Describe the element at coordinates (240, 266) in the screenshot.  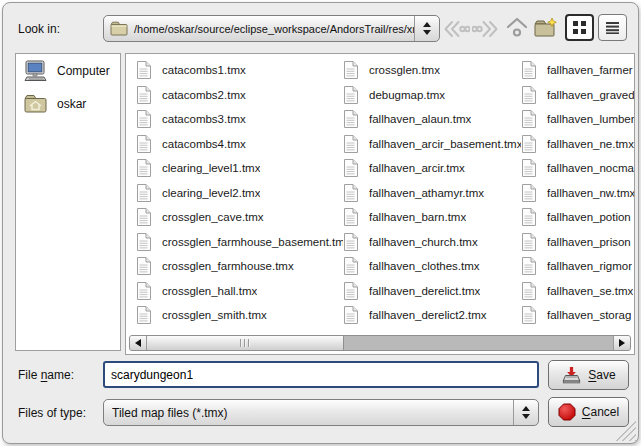
I see `file-item: crossglen_farmhouse.tmx` at that location.